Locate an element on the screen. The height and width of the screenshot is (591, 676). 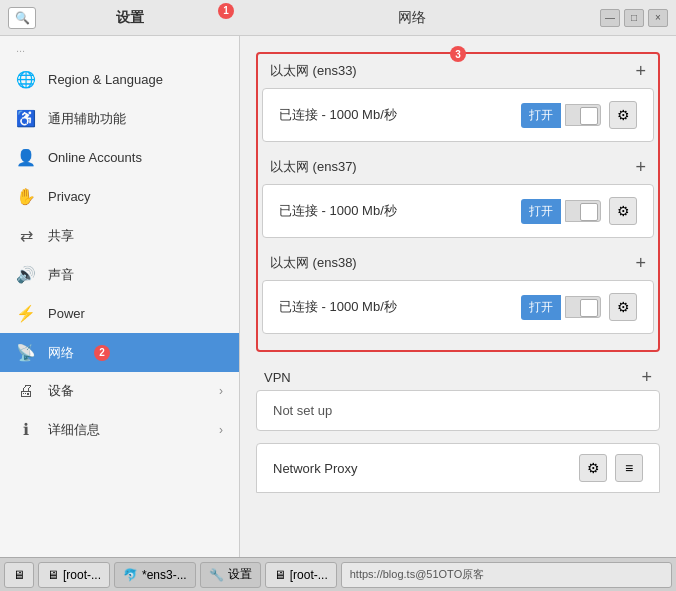
sound-icon: 🔊 is located at coordinates (26, 274).